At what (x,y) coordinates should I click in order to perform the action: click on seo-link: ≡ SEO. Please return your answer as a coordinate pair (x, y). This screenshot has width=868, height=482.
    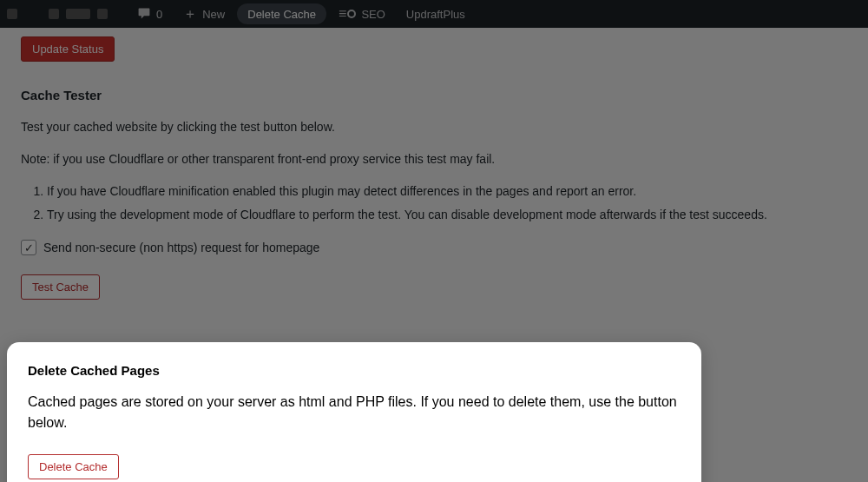
    Looking at the image, I should click on (362, 14).